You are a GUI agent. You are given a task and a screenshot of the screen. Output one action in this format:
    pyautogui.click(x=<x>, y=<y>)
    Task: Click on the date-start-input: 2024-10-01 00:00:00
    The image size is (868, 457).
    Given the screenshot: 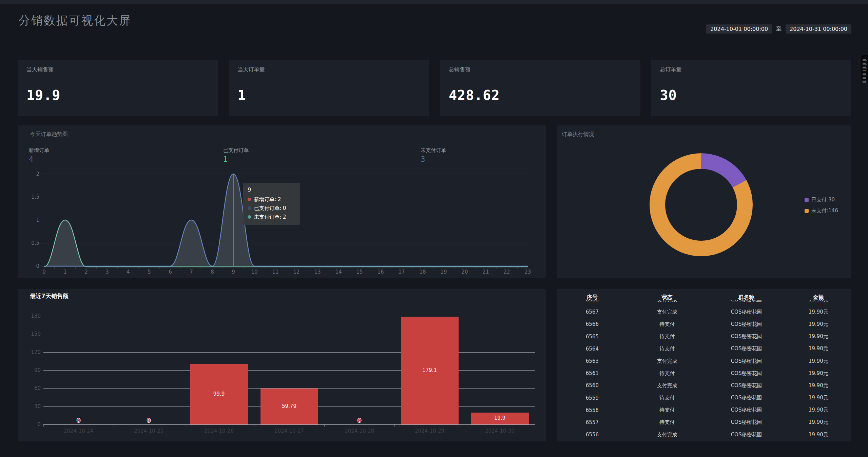 What is the action you would take?
    pyautogui.click(x=739, y=29)
    